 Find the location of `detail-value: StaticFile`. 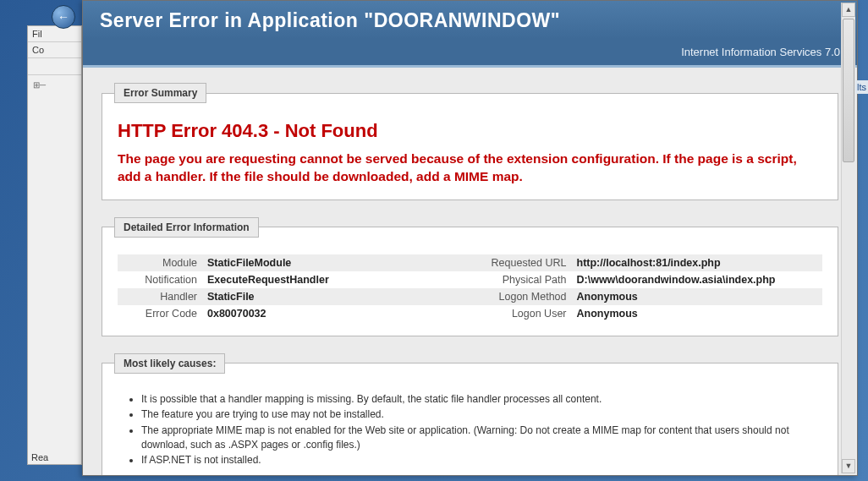

detail-value: StaticFile is located at coordinates (337, 297).